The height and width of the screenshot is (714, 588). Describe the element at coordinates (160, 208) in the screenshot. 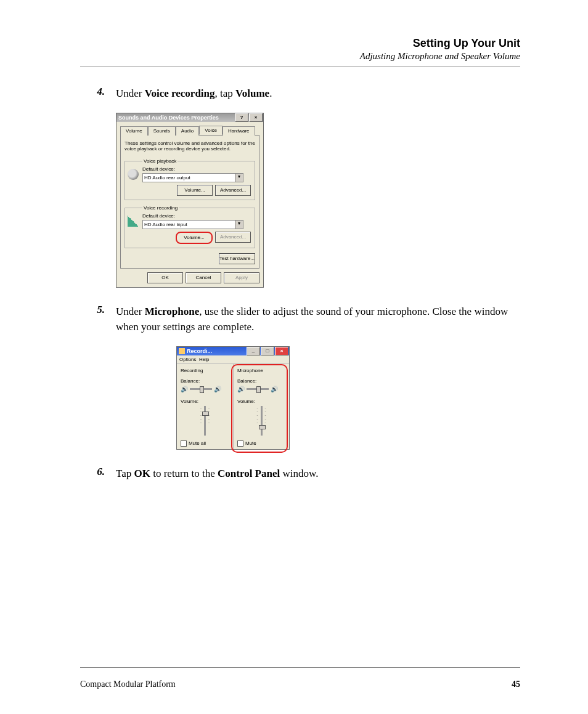

I see `group-legend: Voice recording` at that location.